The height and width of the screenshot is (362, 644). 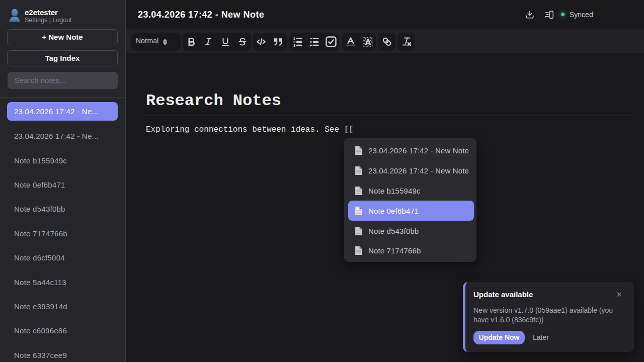 I want to click on svg-text: 1, so click(x=294, y=38).